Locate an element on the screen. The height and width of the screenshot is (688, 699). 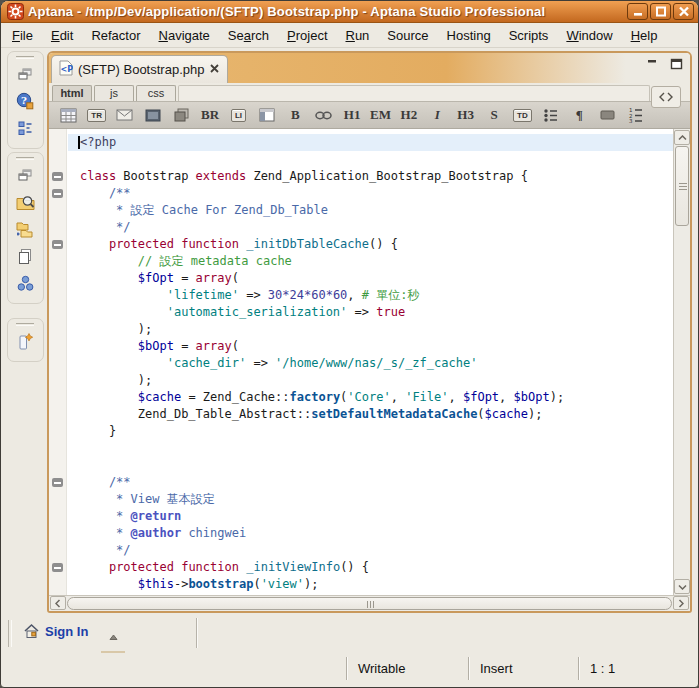
table-row-icon: TR is located at coordinates (96, 115).